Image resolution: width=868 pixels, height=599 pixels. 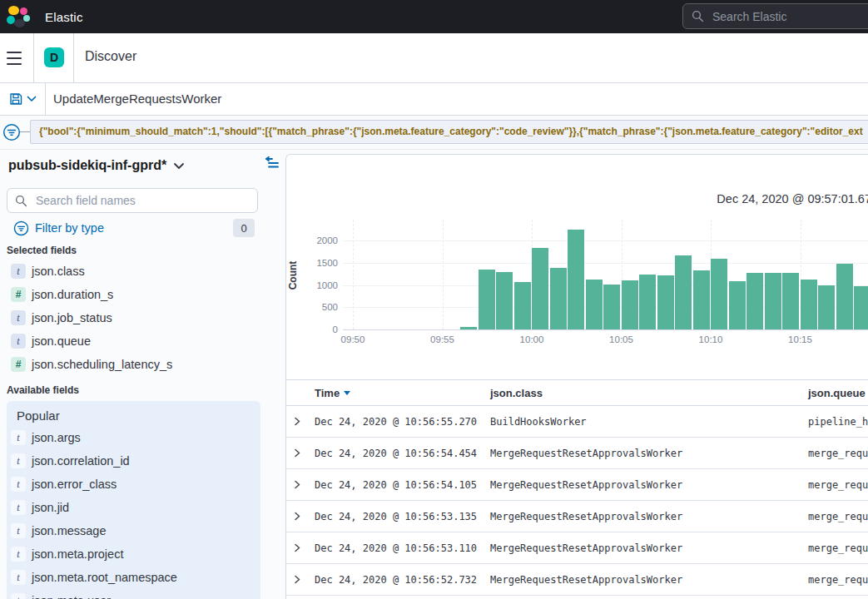 What do you see at coordinates (403, 393) in the screenshot?
I see `column-header-time: Time` at bounding box center [403, 393].